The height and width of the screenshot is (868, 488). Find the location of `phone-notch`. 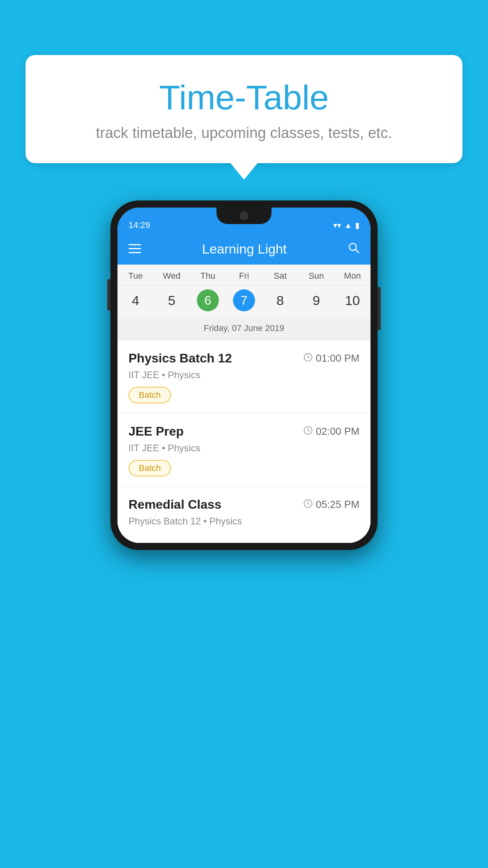

phone-notch is located at coordinates (244, 216).